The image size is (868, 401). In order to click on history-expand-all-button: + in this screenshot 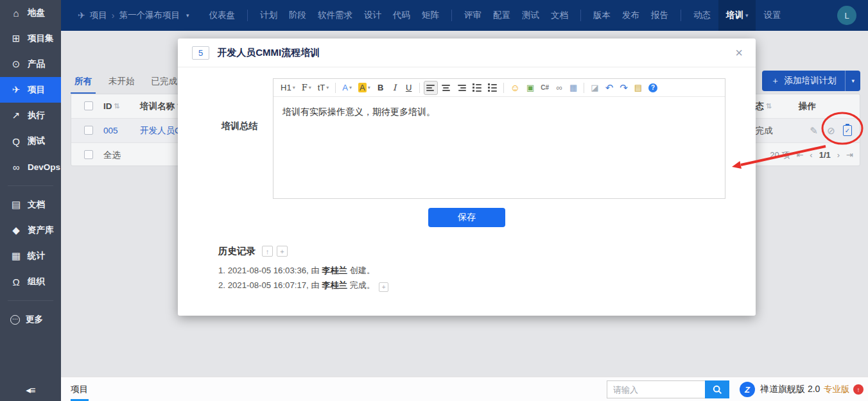, I will do `click(282, 252)`.